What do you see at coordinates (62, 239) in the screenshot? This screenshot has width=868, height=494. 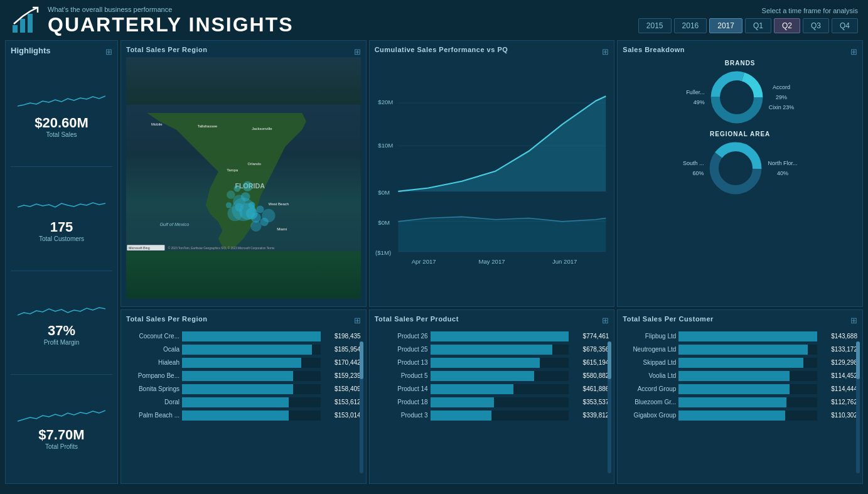 I see `total-customers-label: Total Customers` at bounding box center [62, 239].